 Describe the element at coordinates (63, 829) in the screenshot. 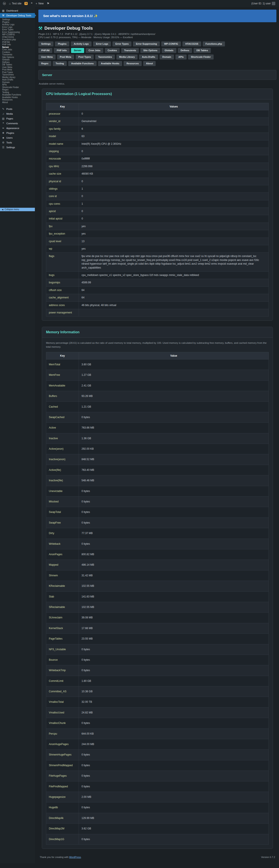

I see `row-key: DirectMap2M` at that location.